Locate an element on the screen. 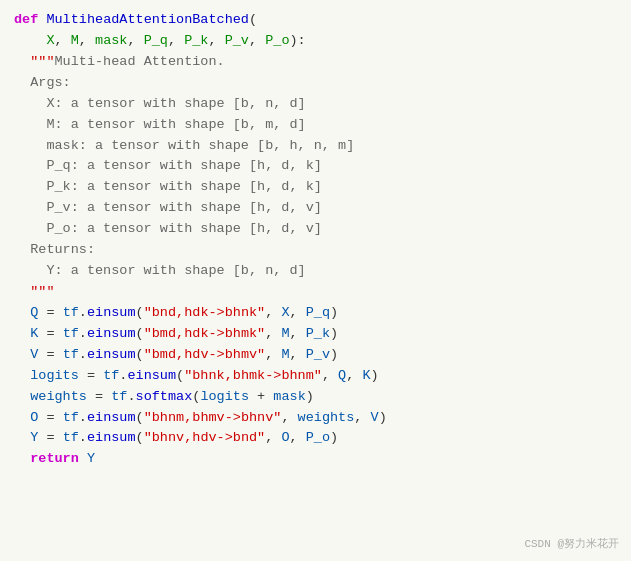  line-8: P_q: a tensor with shape [h, d, k] is located at coordinates (316, 166).